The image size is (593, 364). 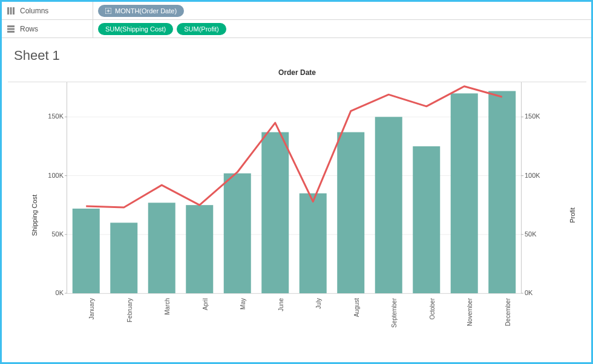 What do you see at coordinates (51, 116) in the screenshot?
I see `y-tick-left: 150K` at bounding box center [51, 116].